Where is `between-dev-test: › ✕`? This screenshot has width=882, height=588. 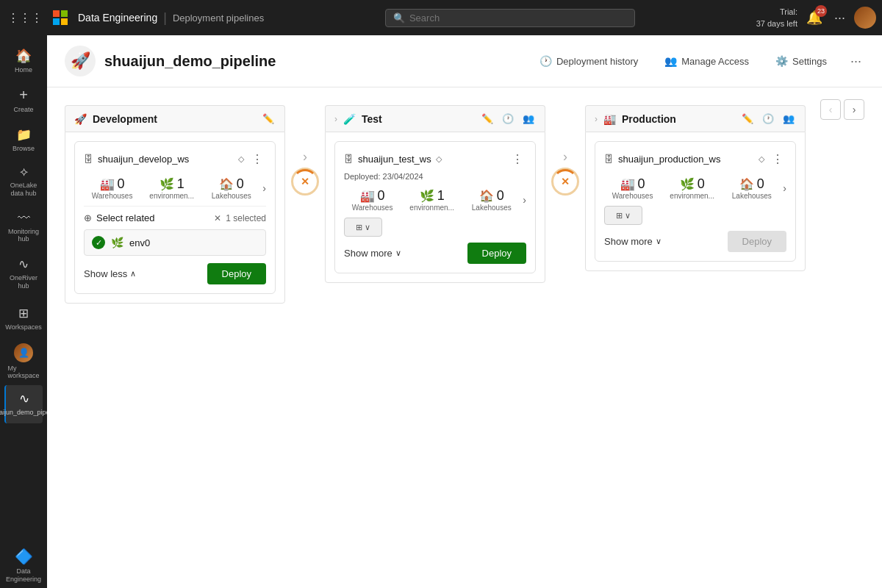 between-dev-test: › ✕ is located at coordinates (305, 172).